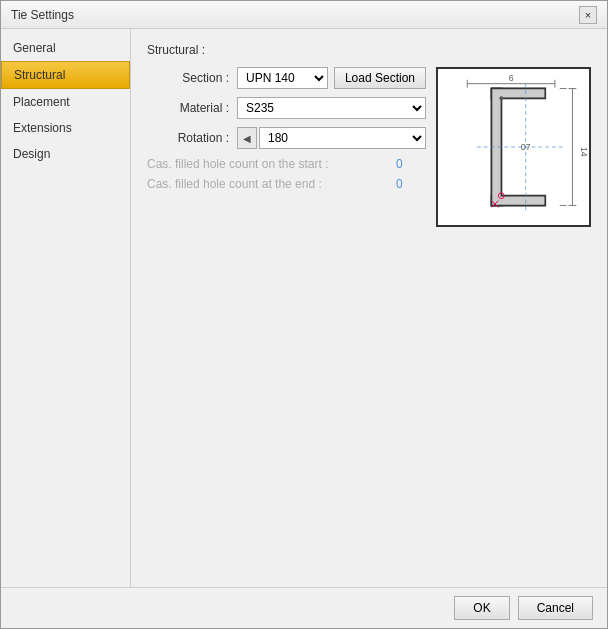 This screenshot has height=629, width=608. What do you see at coordinates (332, 138) in the screenshot?
I see `rotation-wrap: ◀ 180 0 90 270` at bounding box center [332, 138].